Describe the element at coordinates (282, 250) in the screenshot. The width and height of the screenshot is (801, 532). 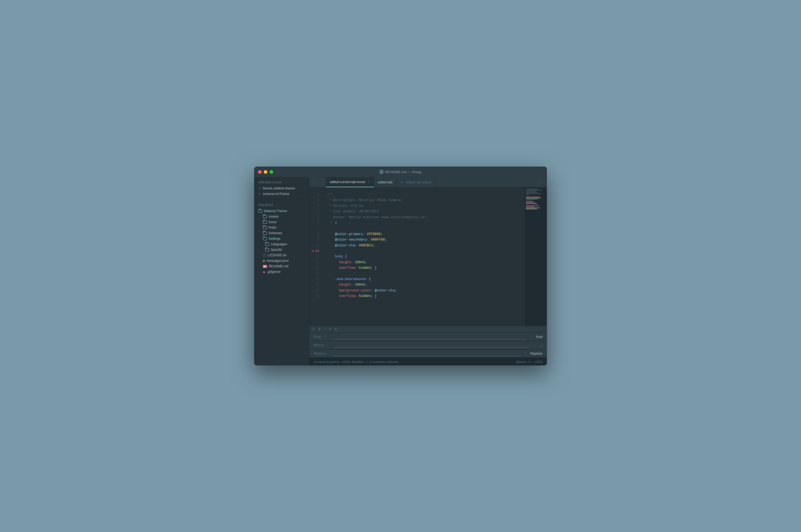
I see `sidebar-folder-specific: Specific` at that location.